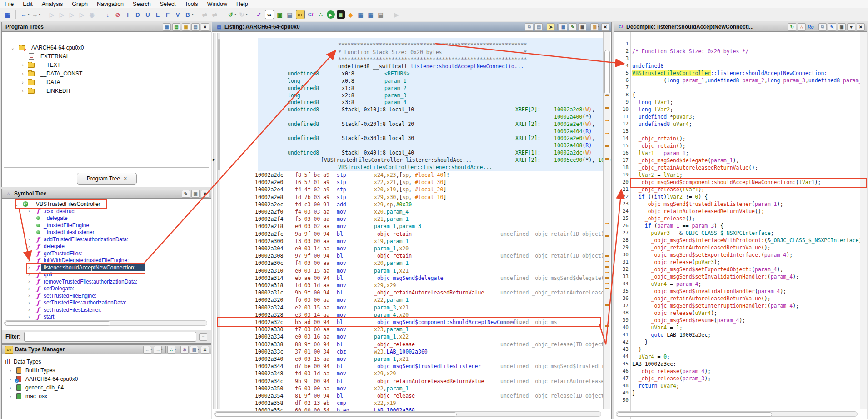 Image resolution: width=868 pixels, height=419 pixels. I want to click on listing-asm-row-10002a340: 10002a340e0 03 15 aamovparam_1,x21, so click(412, 359).